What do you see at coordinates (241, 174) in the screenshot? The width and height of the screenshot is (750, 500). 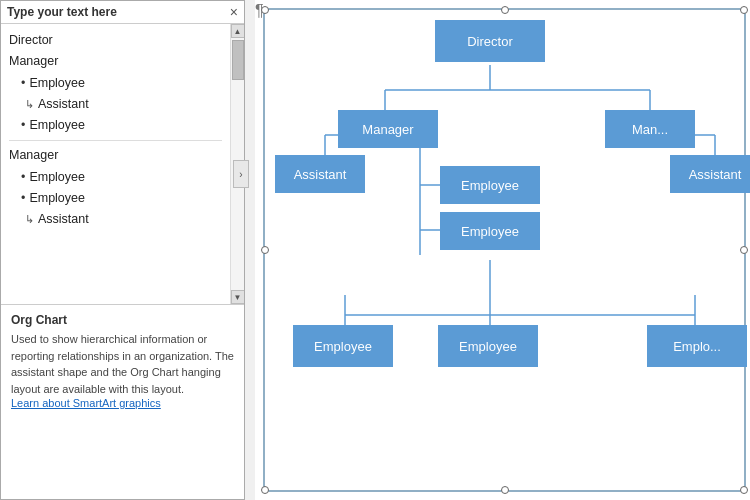 I see `expand-panel-button: ›` at bounding box center [241, 174].